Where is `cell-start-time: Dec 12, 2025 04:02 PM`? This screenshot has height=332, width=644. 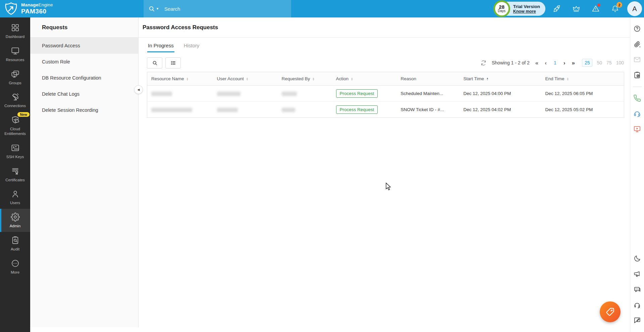
cell-start-time: Dec 12, 2025 04:02 PM is located at coordinates (500, 110).